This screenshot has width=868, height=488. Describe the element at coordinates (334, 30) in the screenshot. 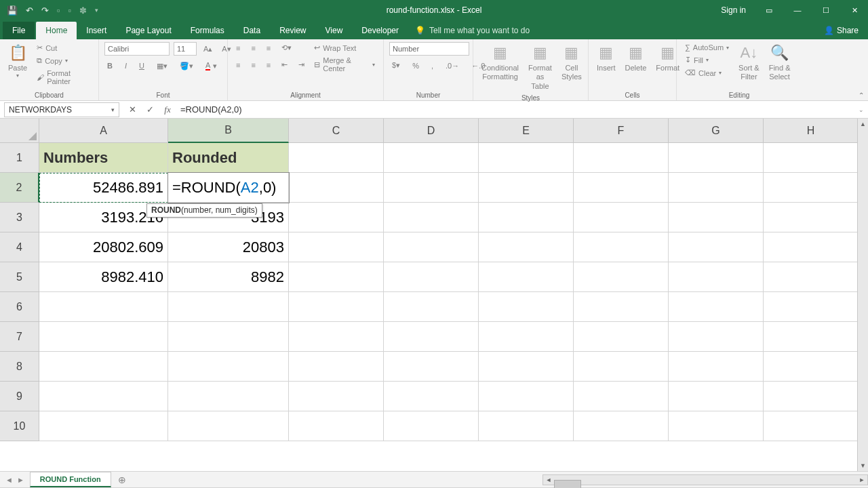

I see `tab-view: View` at that location.